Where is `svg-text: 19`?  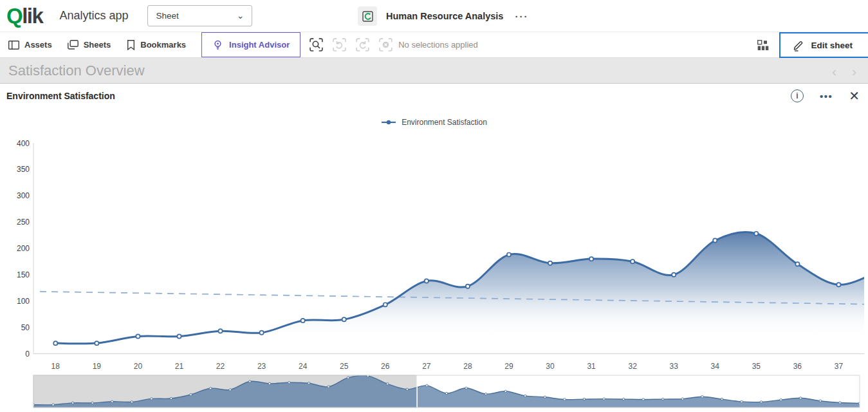 svg-text: 19 is located at coordinates (97, 366).